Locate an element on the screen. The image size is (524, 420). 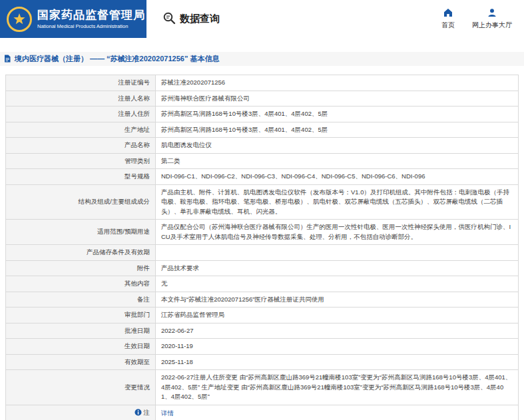
org-name-en: National Medical Products Administration is located at coordinates (91, 27).